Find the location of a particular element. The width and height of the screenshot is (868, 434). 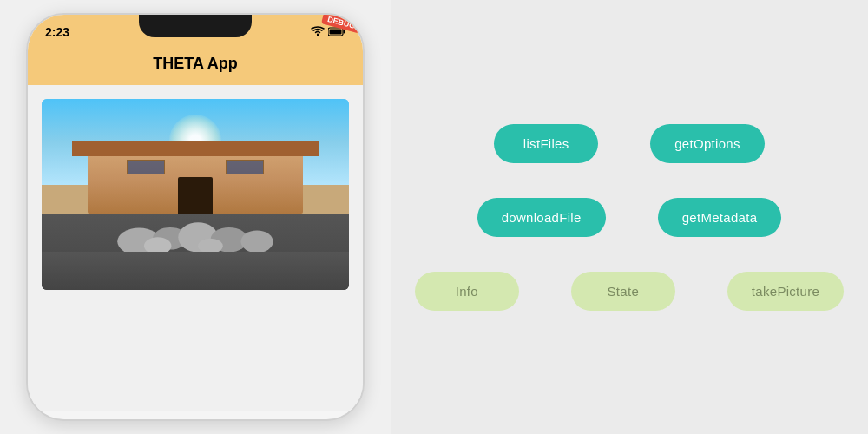

button-row-1: listFiles getOptions is located at coordinates (629, 144).